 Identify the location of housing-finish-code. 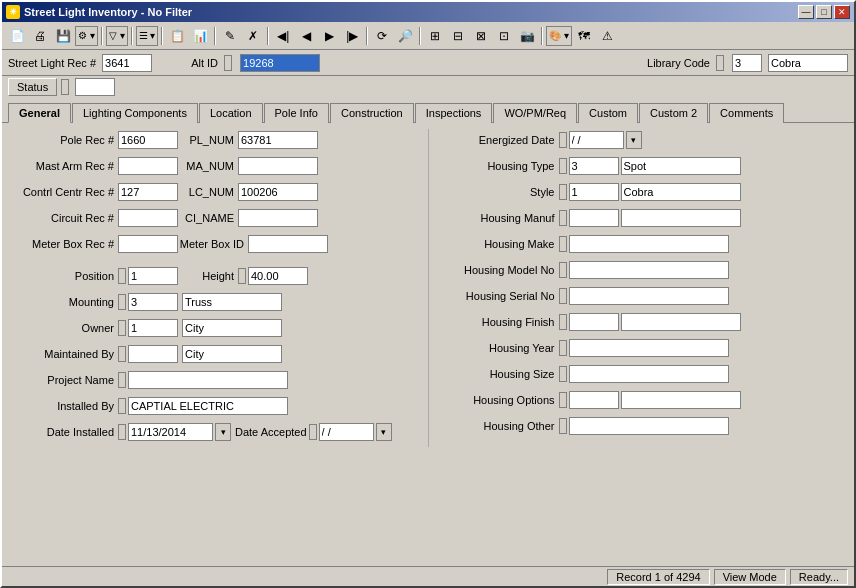
(594, 322).